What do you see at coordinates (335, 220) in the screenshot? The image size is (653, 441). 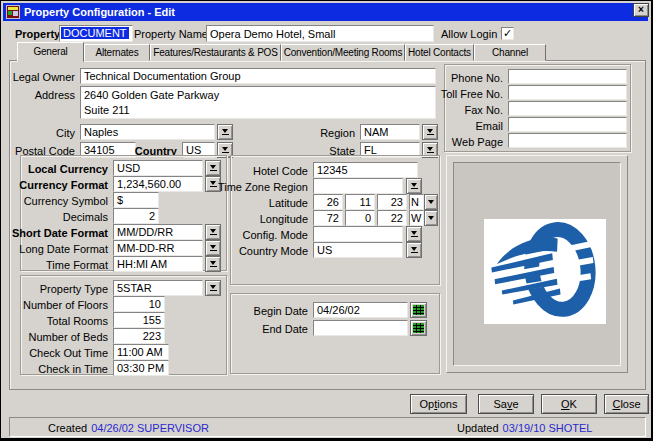 I see `hotel-group: Hotel Code Time Zone Region Latitude Lon…` at bounding box center [335, 220].